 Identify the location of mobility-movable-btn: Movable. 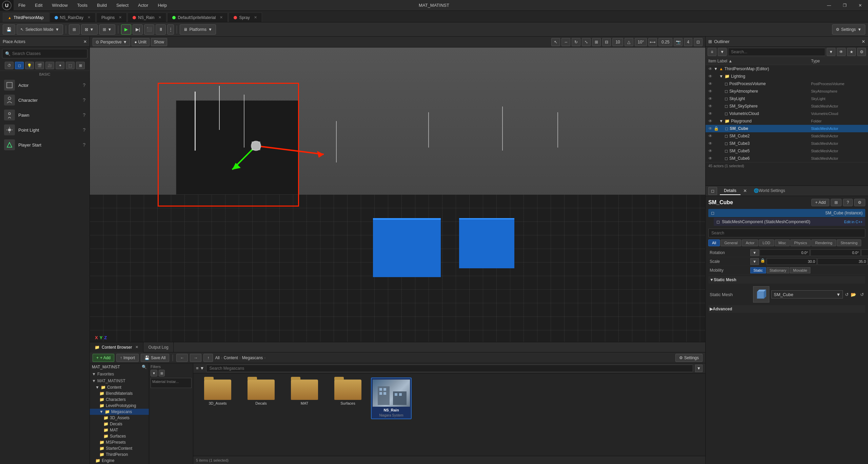
(800, 270).